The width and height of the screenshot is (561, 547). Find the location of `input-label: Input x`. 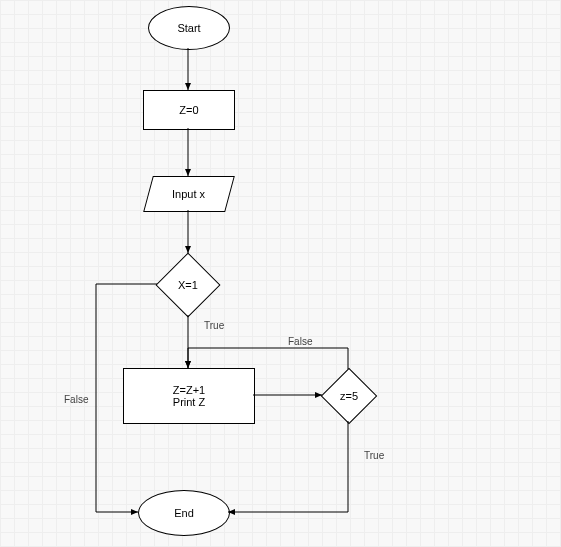

input-label: Input x is located at coordinates (188, 194).